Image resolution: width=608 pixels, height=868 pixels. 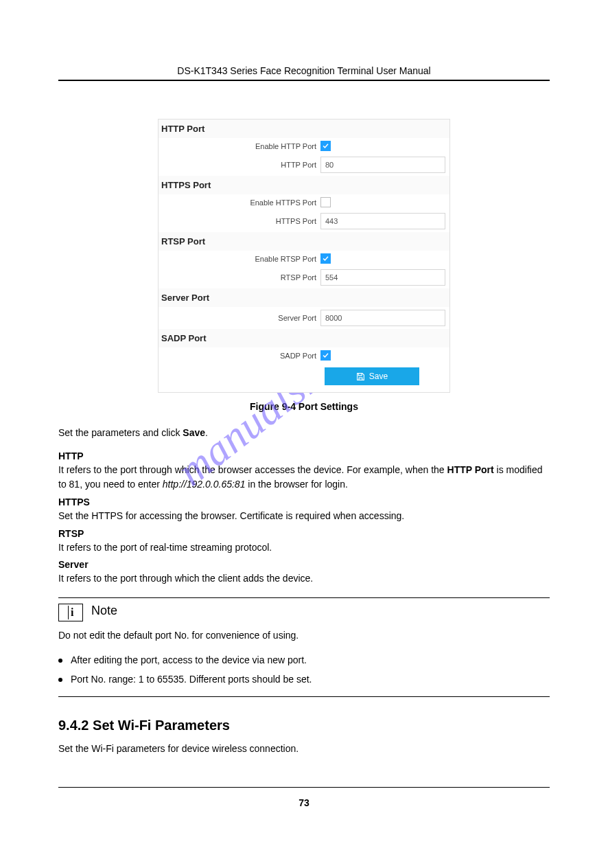 I want to click on save-icon, so click(x=361, y=376).